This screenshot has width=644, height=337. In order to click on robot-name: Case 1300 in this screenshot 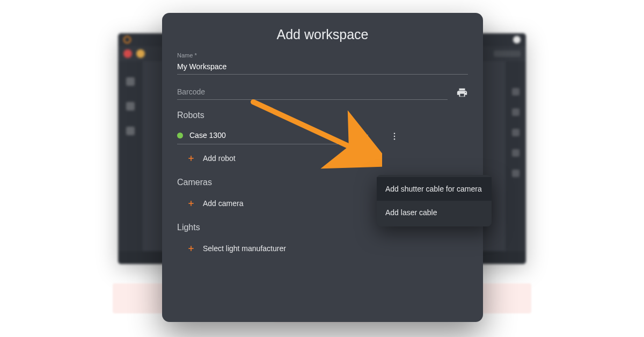, I will do `click(275, 135)`.